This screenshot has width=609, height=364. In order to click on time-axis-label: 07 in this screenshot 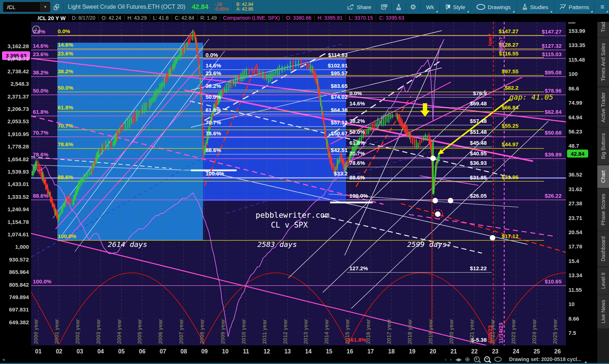, I will do `click(163, 352)`.